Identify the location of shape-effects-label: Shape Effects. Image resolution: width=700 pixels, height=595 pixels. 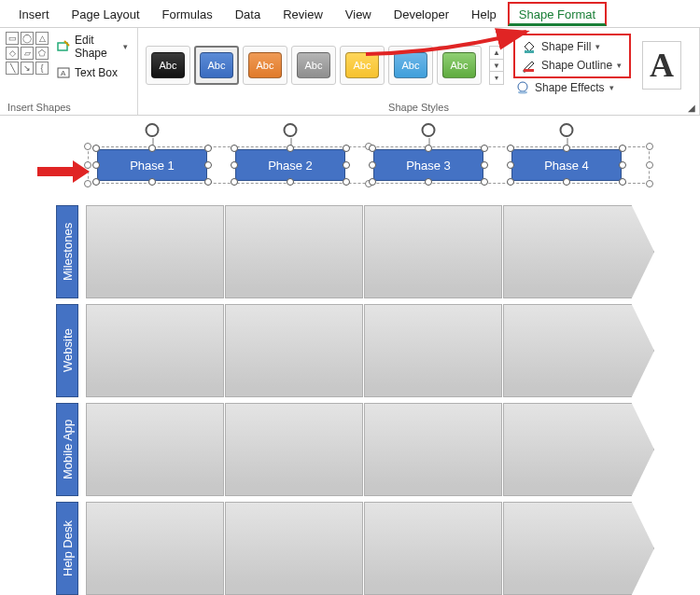
(569, 88).